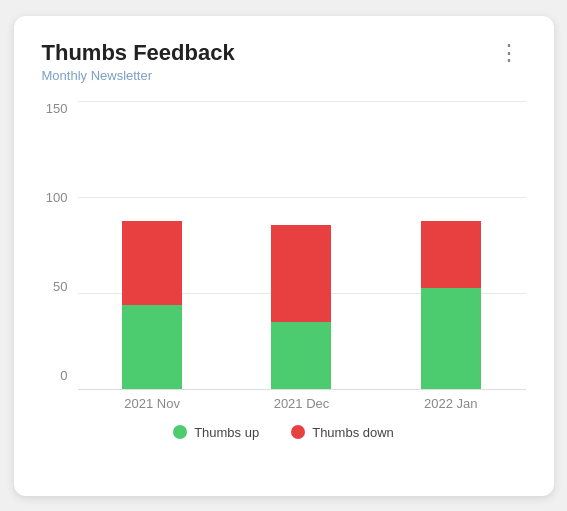  Describe the element at coordinates (60, 286) in the screenshot. I see `y-axis-label: 50` at that location.